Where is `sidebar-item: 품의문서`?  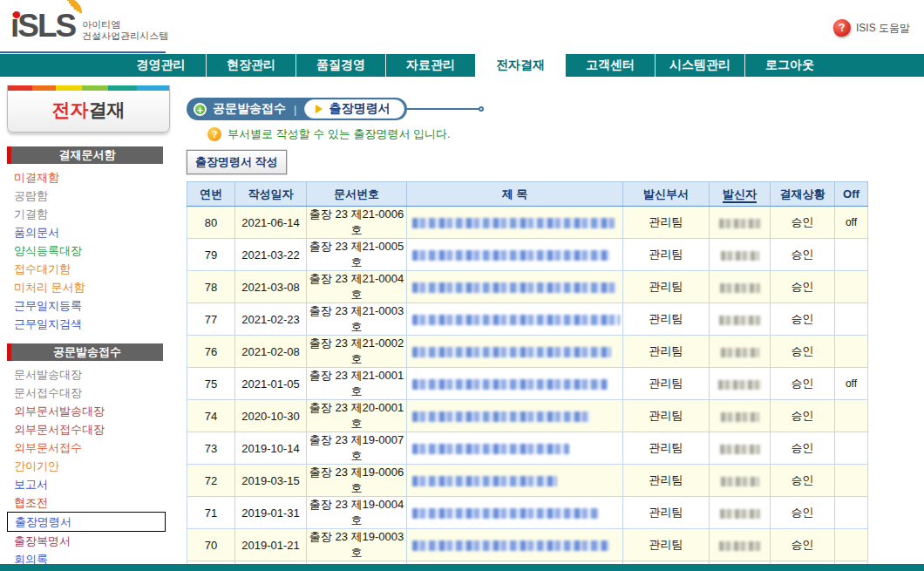 sidebar-item: 품의문서 is located at coordinates (89, 232).